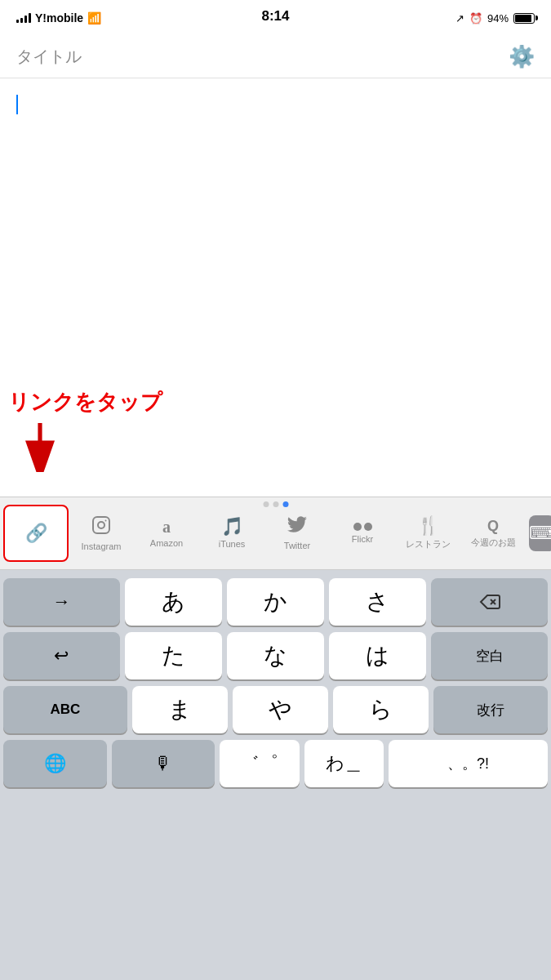 This screenshot has width=551, height=980. Describe the element at coordinates (101, 527) in the screenshot. I see `instagram-icon` at that location.